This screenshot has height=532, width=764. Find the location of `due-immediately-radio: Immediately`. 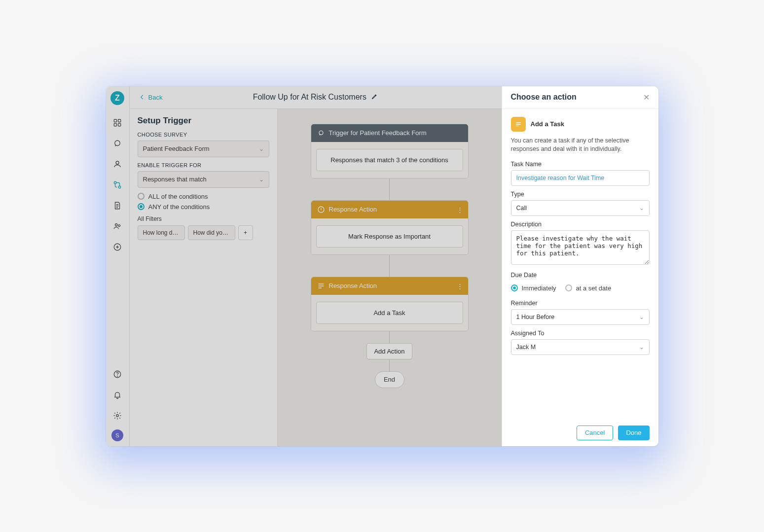

due-immediately-radio: Immediately is located at coordinates (534, 288).